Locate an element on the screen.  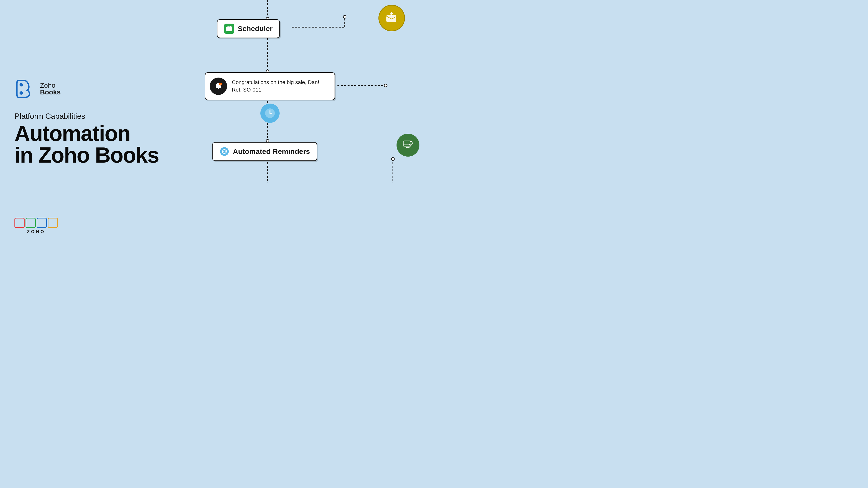
automated-reminders-label: Automated Reminders is located at coordinates (272, 152).